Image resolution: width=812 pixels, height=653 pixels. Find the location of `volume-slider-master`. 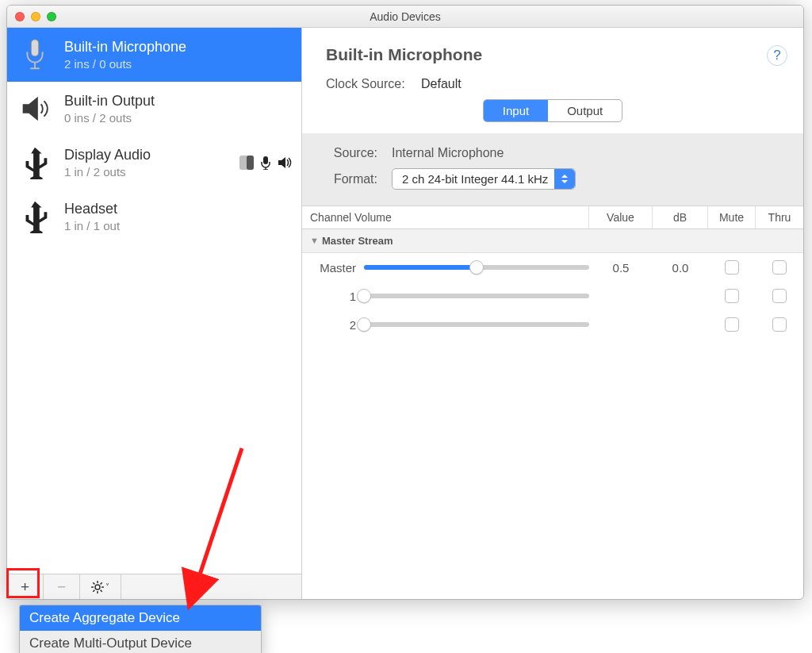

volume-slider-master is located at coordinates (477, 267).